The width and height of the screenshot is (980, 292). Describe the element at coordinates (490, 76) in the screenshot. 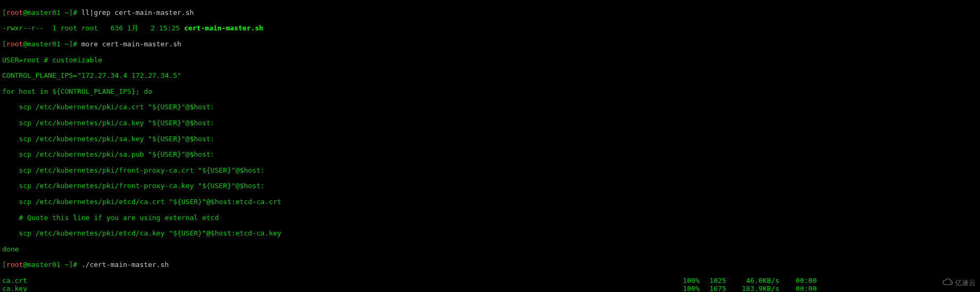

I see `script-line: CONTROL_PLANE_IPS="172.27.34.4 172.27.34…` at that location.